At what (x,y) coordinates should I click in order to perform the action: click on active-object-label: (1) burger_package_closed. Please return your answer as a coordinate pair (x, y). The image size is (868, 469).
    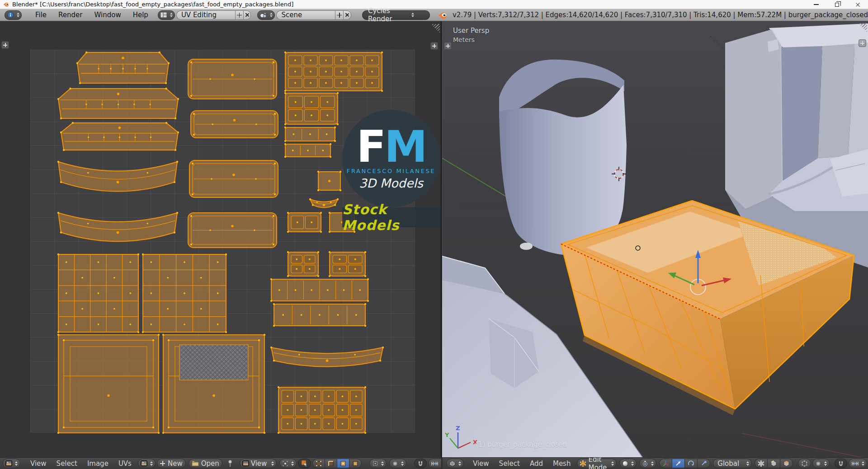
    Looking at the image, I should click on (521, 445).